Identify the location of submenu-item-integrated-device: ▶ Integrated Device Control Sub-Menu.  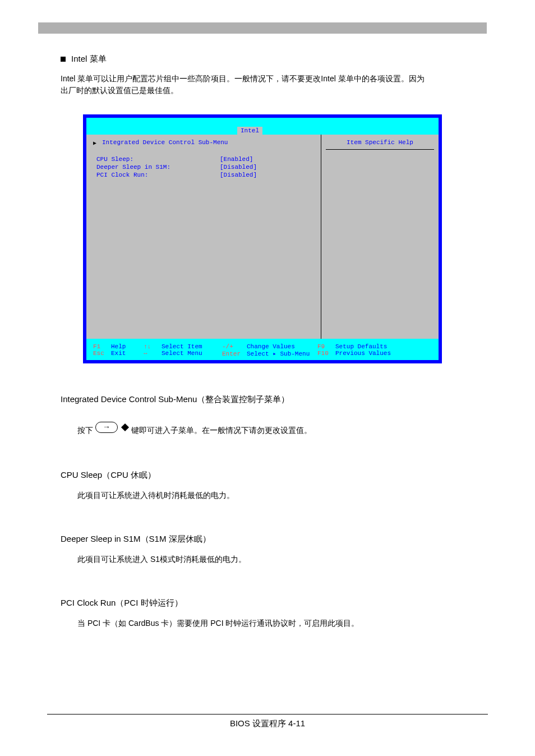
(206, 142).